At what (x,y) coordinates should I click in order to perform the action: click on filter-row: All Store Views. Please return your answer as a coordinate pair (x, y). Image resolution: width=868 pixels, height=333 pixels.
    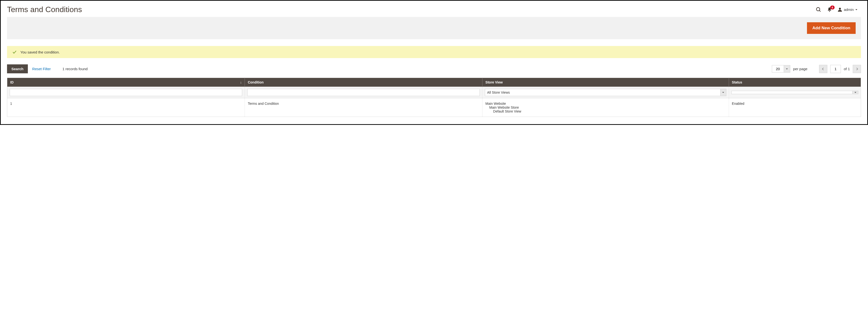
    Looking at the image, I should click on (434, 93).